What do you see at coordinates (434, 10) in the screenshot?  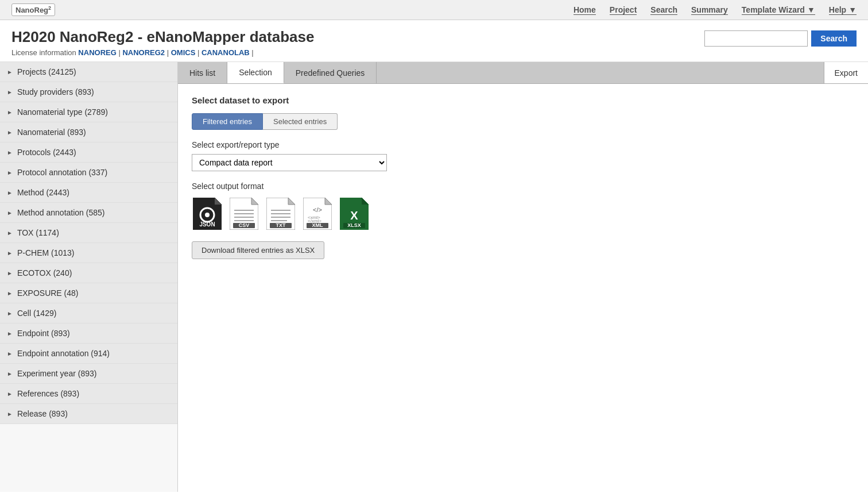 I see `top-navigation: NanoReg2 Home Project Search Summary Tem…` at bounding box center [434, 10].